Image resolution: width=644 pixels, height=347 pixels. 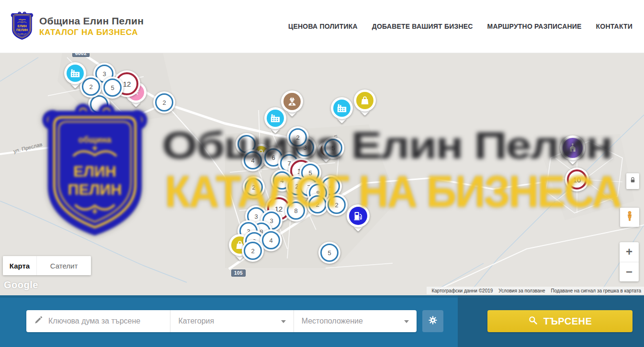 I want to click on municipality-emblem-logo: община ЕЛИН ПЕЛИН, so click(x=22, y=26).